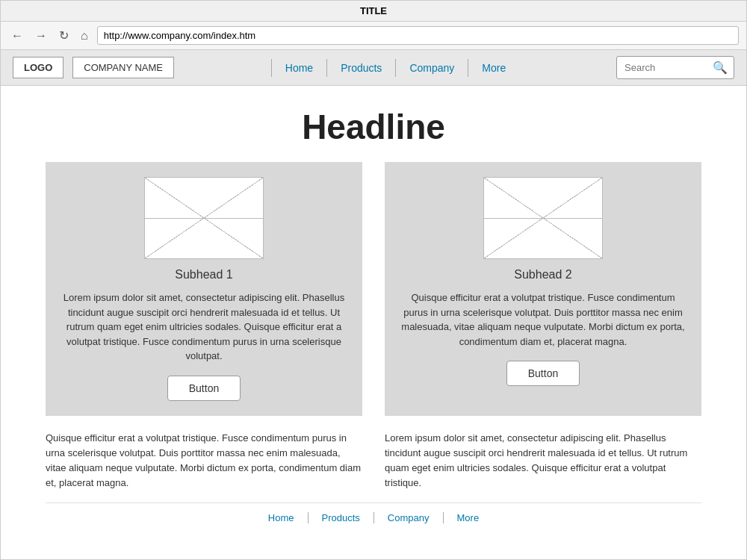  What do you see at coordinates (409, 518) in the screenshot?
I see `footer-nav-company: Company` at bounding box center [409, 518].